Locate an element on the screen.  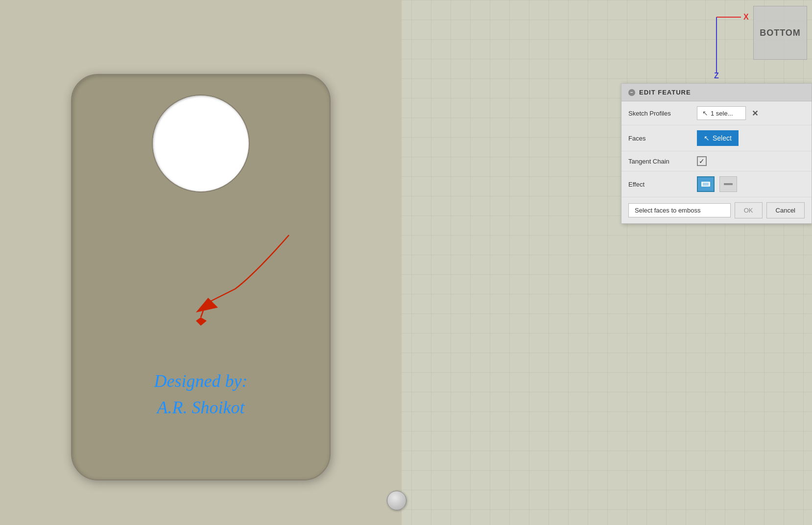
edit-feature-panel: − EDIT FEATURE Sketch Profiles ↖ 1 sele.… is located at coordinates (716, 154).